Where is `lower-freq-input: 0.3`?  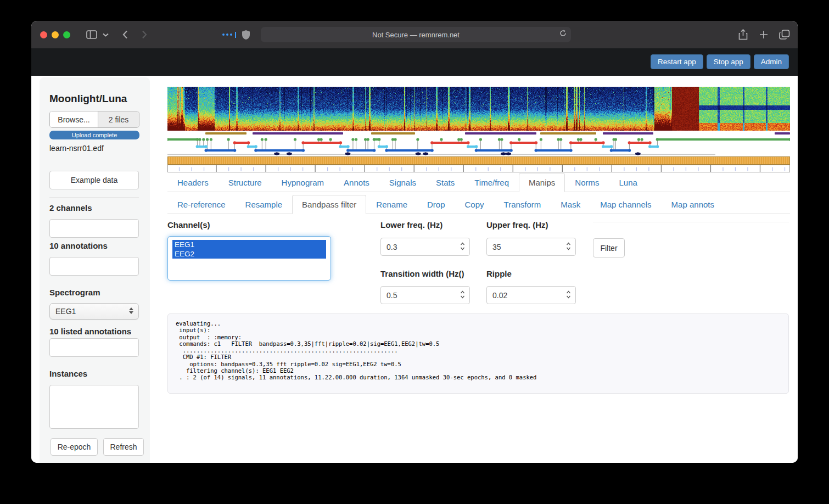 lower-freq-input: 0.3 is located at coordinates (425, 247).